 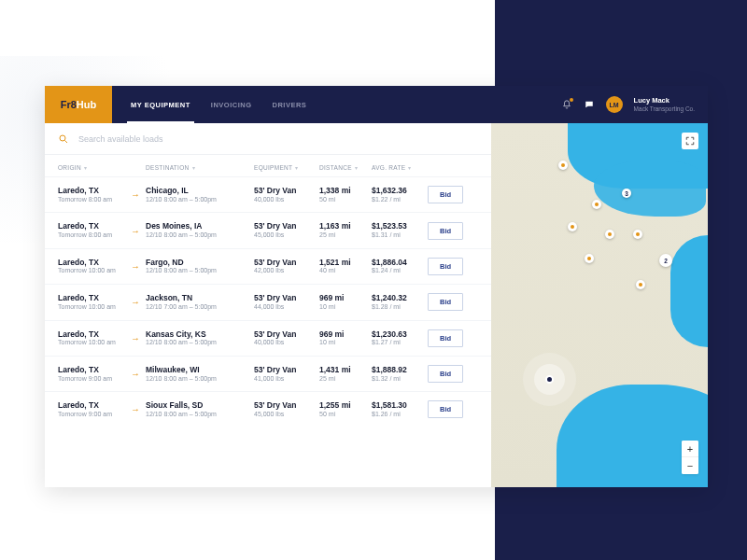 I want to click on cell-rate: $1,581.30$1.26 / mi, so click(x=400, y=409).